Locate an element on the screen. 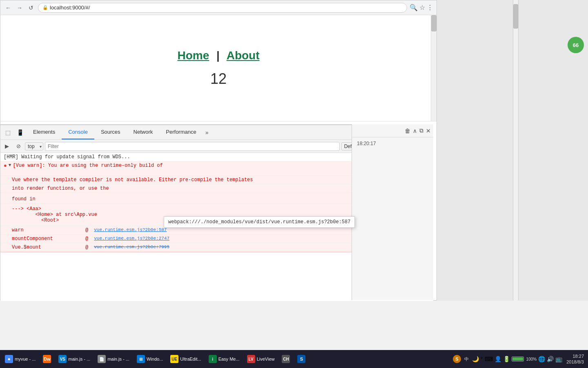 This screenshot has width=588, height=368. lock-icon: 🔒 is located at coordinates (45, 7).